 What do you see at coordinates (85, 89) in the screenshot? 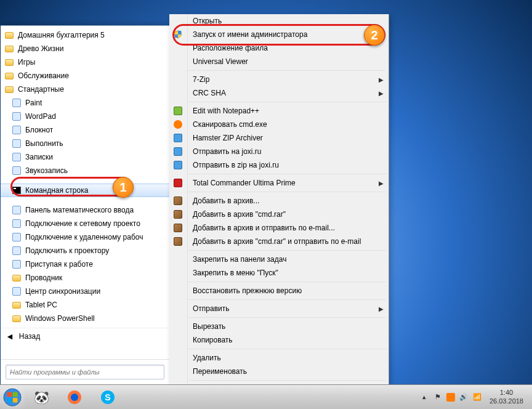
I see `folder-item-expanded: Стандартные` at bounding box center [85, 89].